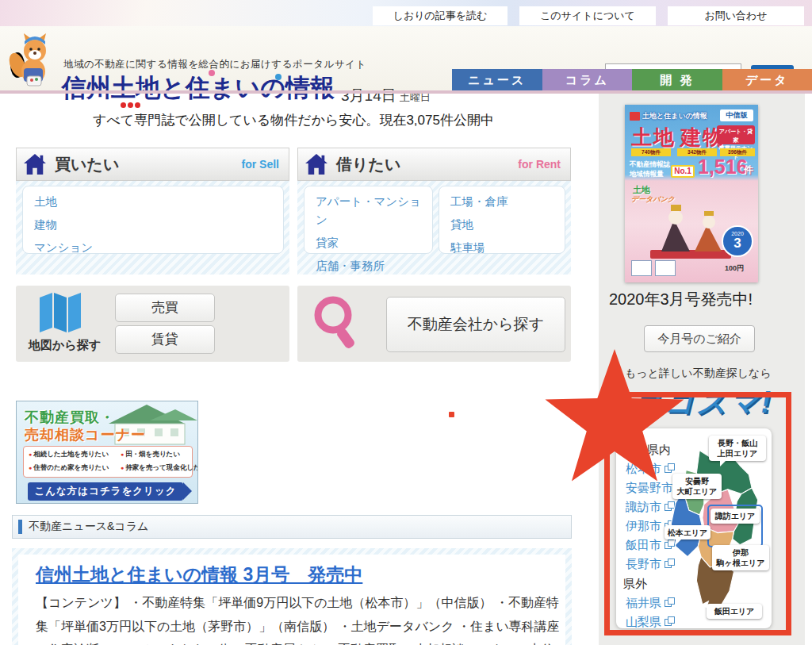 This screenshot has height=645, width=812. What do you see at coordinates (124, 105) in the screenshot?
I see `logo-dot-red1` at bounding box center [124, 105].